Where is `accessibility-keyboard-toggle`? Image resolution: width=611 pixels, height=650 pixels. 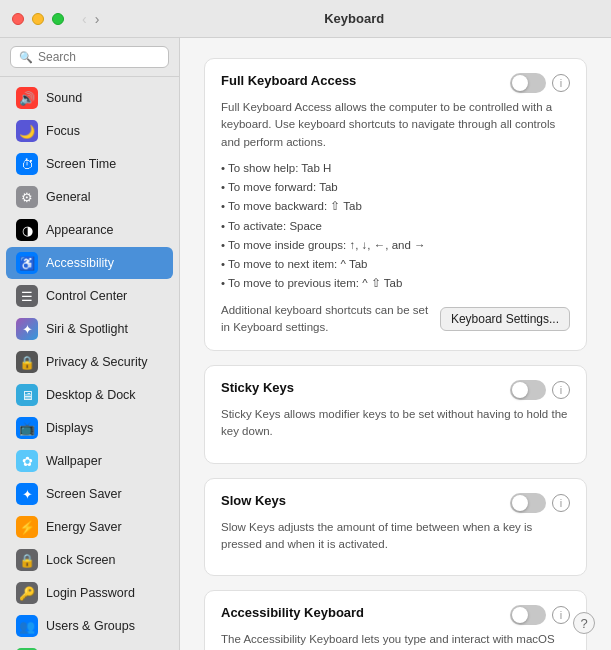 accessibility-keyboard-toggle is located at coordinates (528, 615).